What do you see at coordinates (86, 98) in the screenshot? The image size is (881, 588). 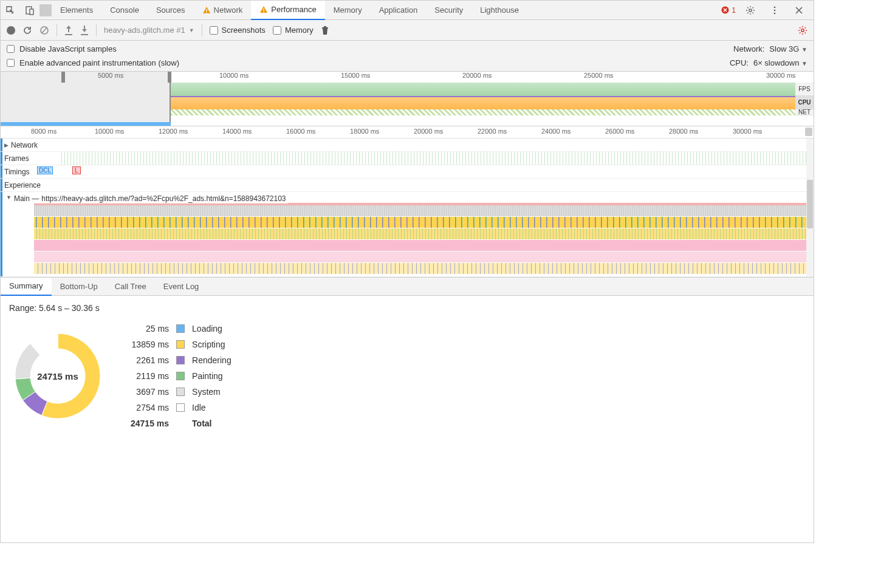 I see `overview-selection` at bounding box center [86, 98].